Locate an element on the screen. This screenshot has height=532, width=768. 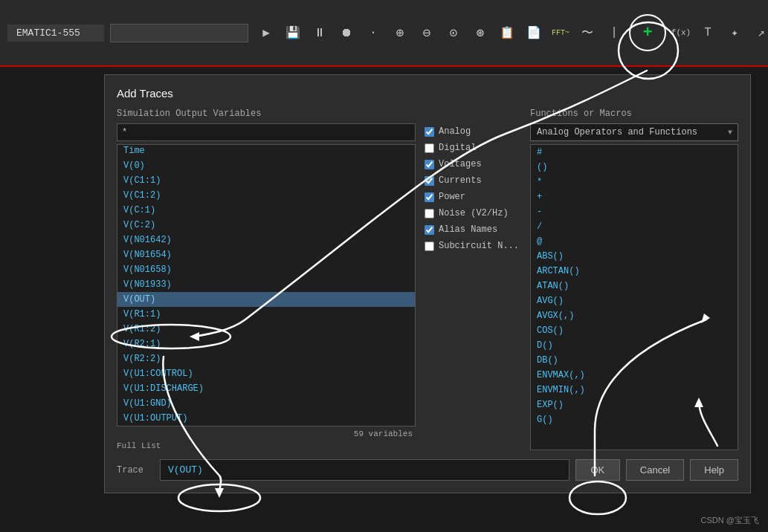
list-item: V(OUT) is located at coordinates (266, 299).